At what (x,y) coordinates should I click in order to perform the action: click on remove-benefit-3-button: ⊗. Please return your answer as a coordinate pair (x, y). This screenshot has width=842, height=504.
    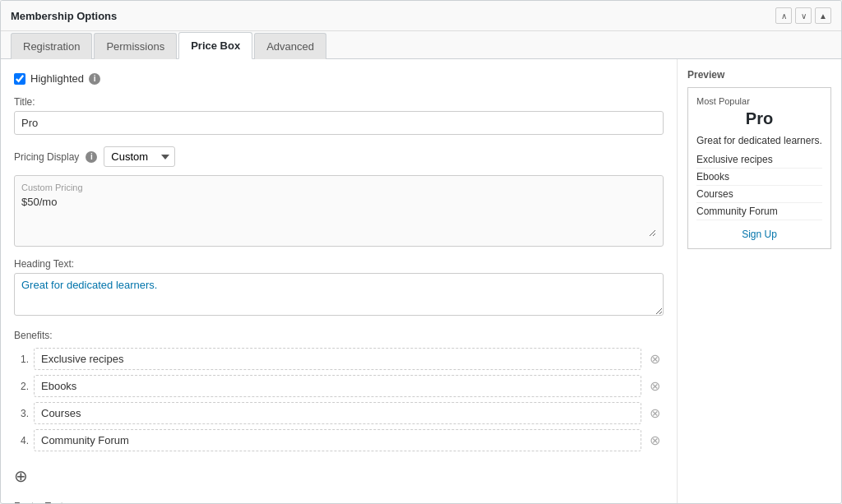
    Looking at the image, I should click on (655, 414).